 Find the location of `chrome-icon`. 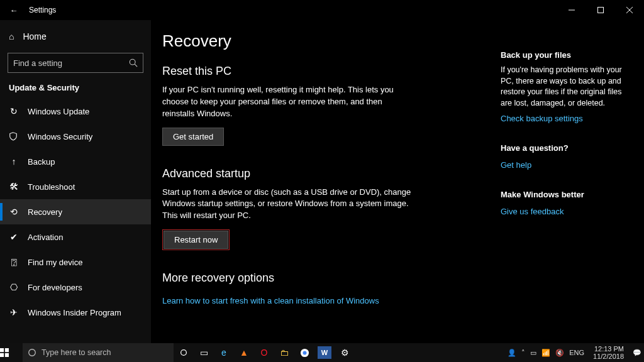

chrome-icon is located at coordinates (304, 353).